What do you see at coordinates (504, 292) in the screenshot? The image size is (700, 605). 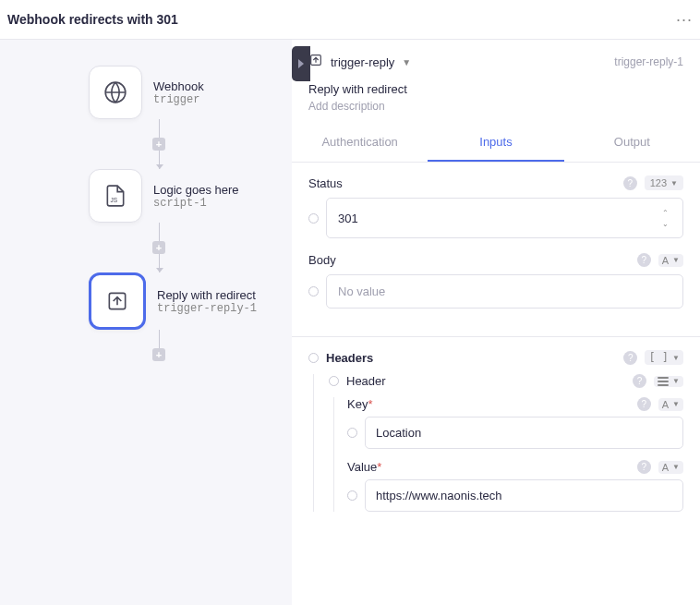 I see `body-input` at bounding box center [504, 292].